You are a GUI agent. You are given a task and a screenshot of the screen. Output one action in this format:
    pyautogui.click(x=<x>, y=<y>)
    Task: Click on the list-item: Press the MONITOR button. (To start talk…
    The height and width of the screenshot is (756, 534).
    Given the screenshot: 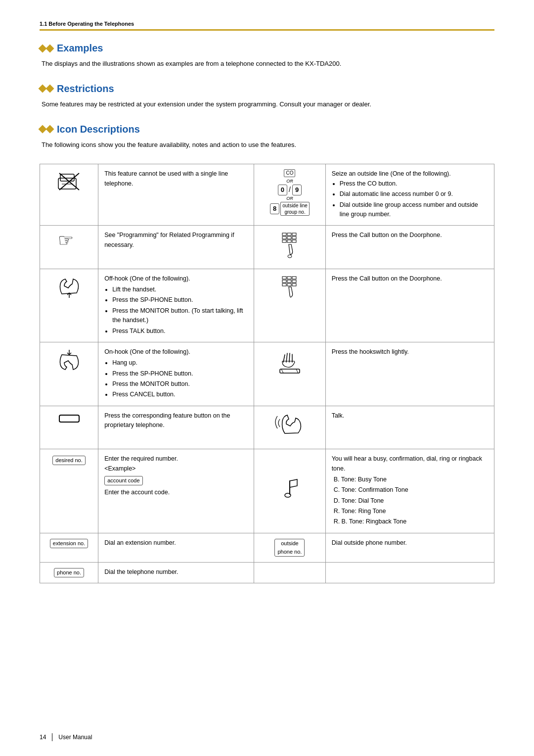 What is the action you would take?
    pyautogui.click(x=180, y=316)
    